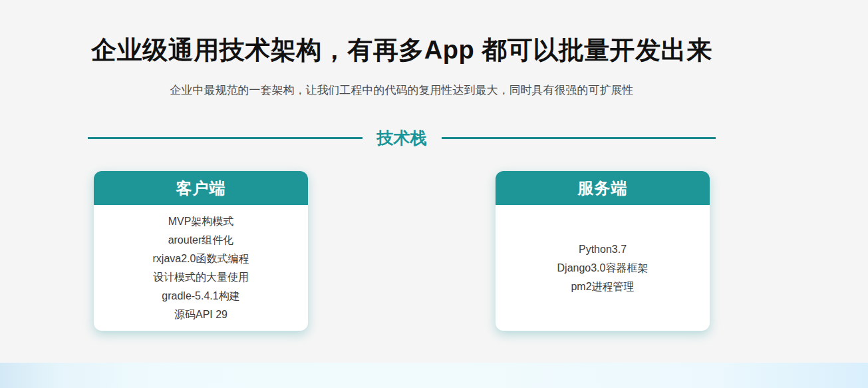 The image size is (868, 388). I want to click on page-subtitle: 企业中最规范的一套架构，让我们工程中的代码的复用性达到最大，同时具有很强的可扩展…, so click(402, 91).